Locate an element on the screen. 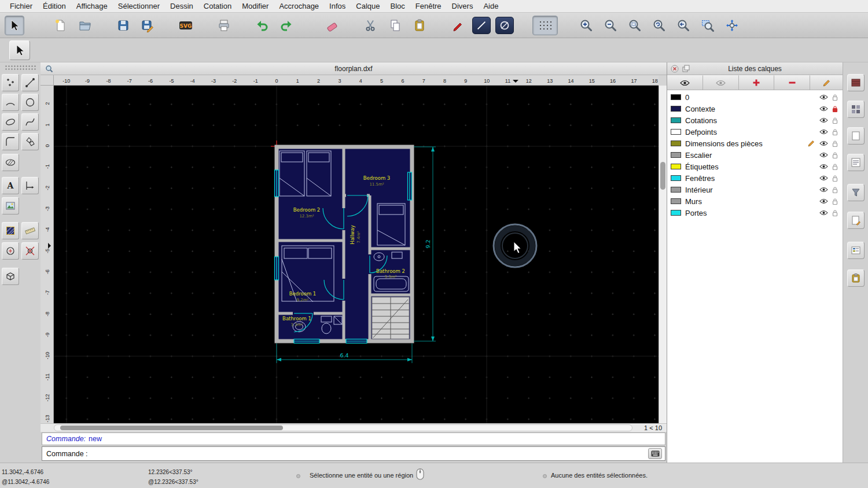 This screenshot has width=868, height=488. menu-item-bloc: Bloc is located at coordinates (397, 6).